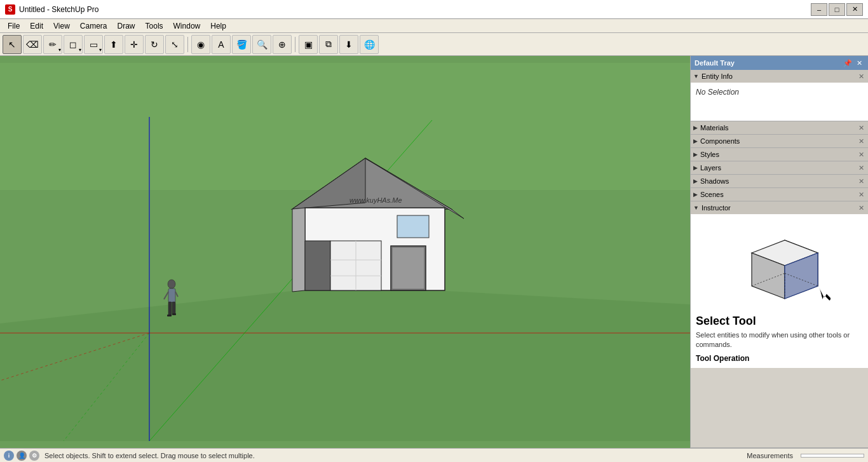  Describe the element at coordinates (434, 44) in the screenshot. I see `toolbar: ↖⌫✏▾◻▾▭▾⬆✛↻⤡◉A🪣🔍⊕▣⧉⬇🌐` at that location.